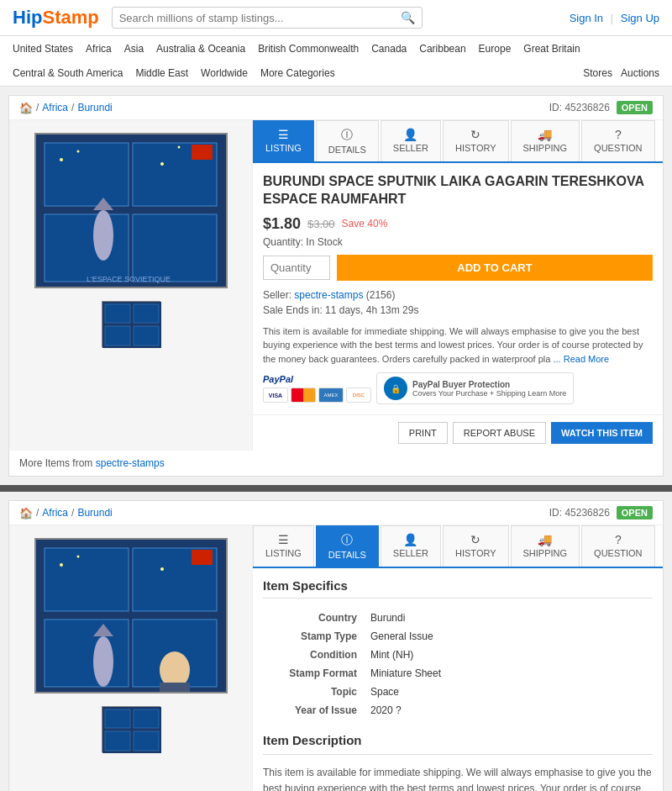 The height and width of the screenshot is (791, 672). What do you see at coordinates (458, 310) in the screenshot?
I see `sale-ends: Sale Ends in: 11 days, 4h 13m 29s` at bounding box center [458, 310].